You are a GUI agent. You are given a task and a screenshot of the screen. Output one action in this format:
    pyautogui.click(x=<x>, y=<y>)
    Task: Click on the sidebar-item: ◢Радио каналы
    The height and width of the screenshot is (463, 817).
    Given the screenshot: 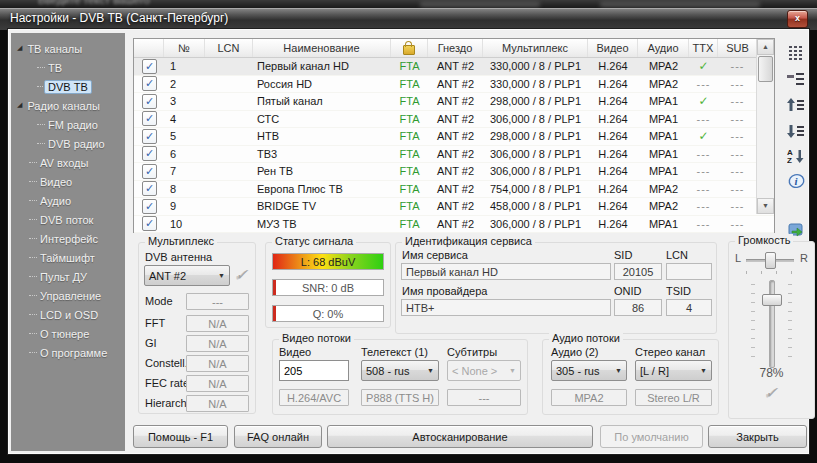 What is the action you would take?
    pyautogui.click(x=68, y=106)
    